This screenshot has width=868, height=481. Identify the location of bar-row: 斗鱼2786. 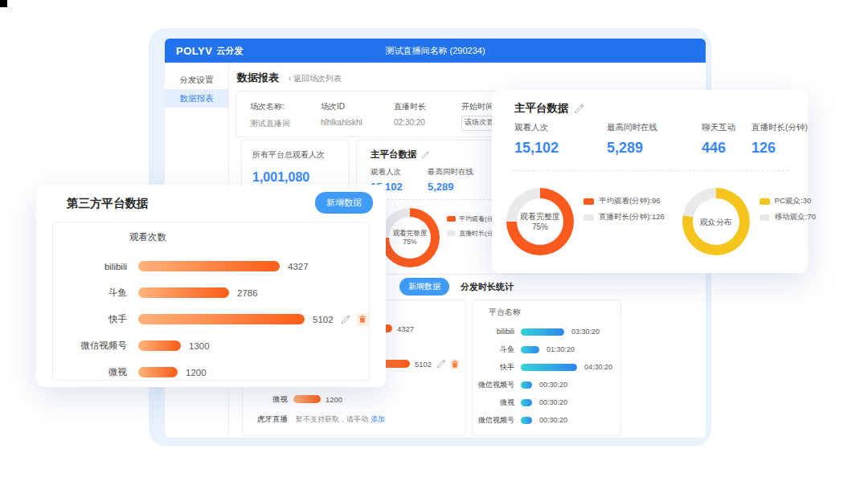
(211, 292).